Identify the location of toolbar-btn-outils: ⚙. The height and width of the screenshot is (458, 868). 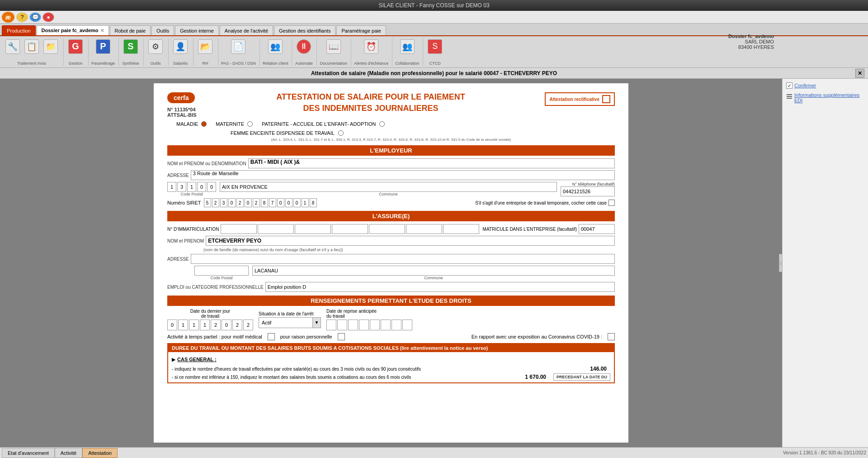
(156, 47).